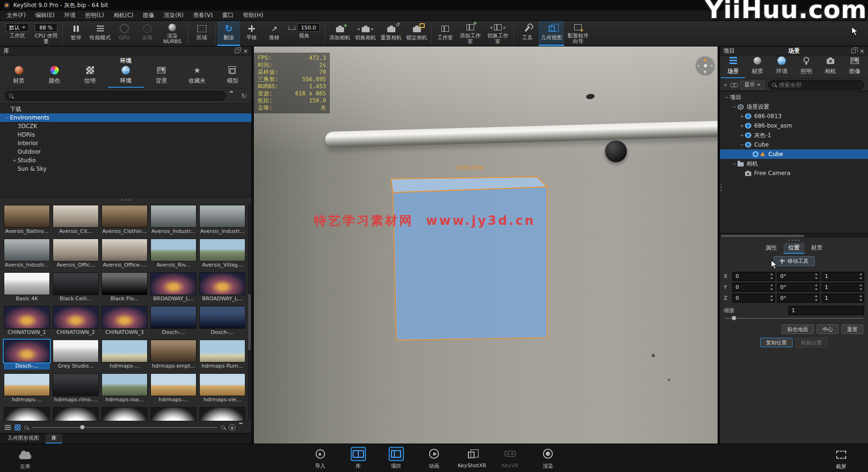 Image resolution: width=868 pixels, height=472 pixels. I want to click on scene-search-input, so click(819, 85).